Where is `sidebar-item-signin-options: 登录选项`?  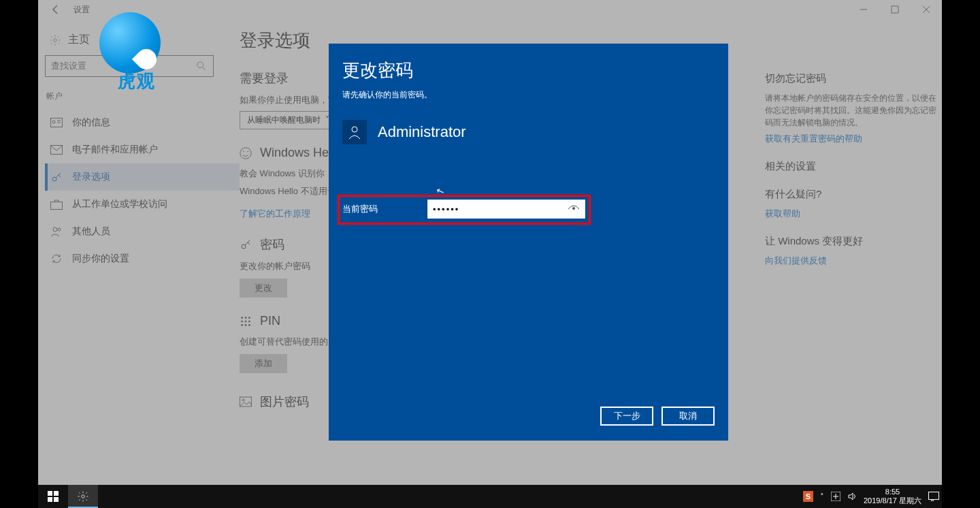 sidebar-item-signin-options: 登录选项 is located at coordinates (142, 177).